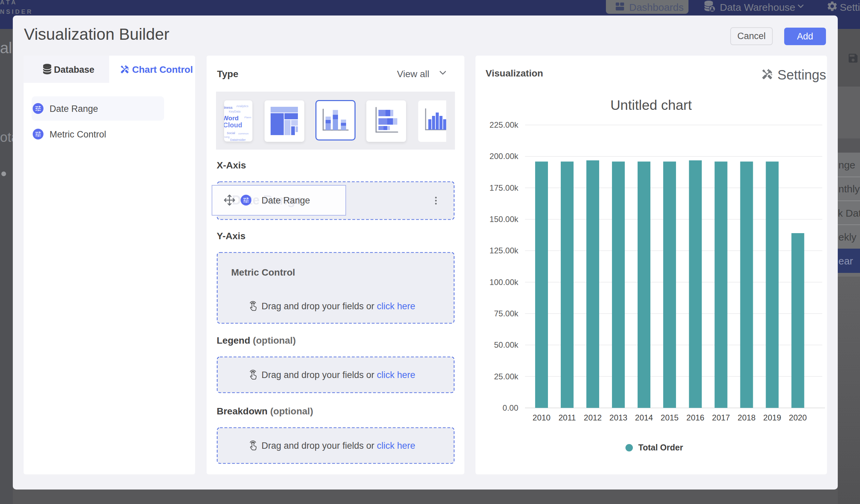 This screenshot has height=504, width=860. Describe the element at coordinates (541, 418) in the screenshot. I see `svg-text: 2010` at that location.